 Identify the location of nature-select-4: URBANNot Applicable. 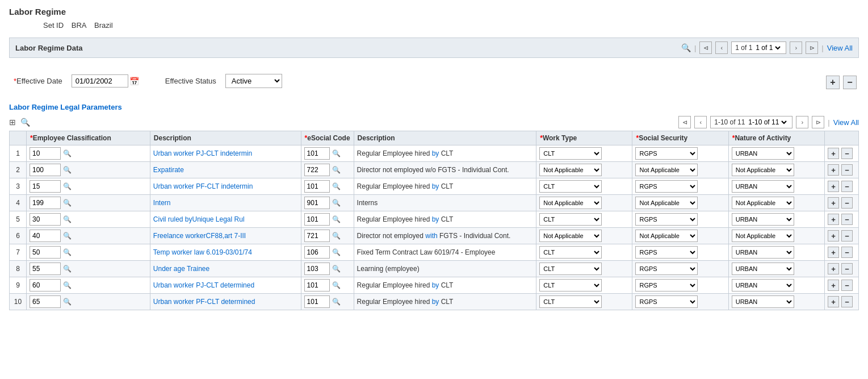
(763, 219).